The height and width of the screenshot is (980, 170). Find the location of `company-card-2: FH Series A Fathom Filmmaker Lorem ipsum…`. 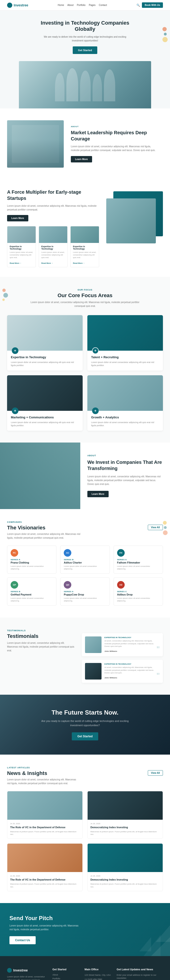

company-card-2: FH Series A Fathom Filmmaker Lorem ipsum… is located at coordinates (138, 560).